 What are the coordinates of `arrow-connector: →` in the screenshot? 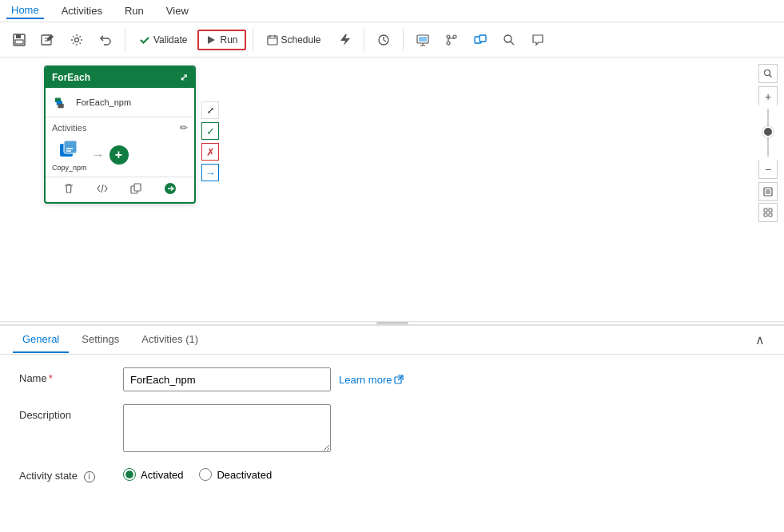 It's located at (98, 155).